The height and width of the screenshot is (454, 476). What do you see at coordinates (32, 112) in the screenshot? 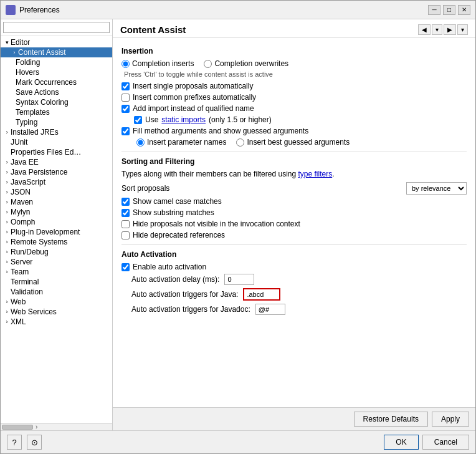
I see `tree-label-templates: Templates` at bounding box center [32, 112].